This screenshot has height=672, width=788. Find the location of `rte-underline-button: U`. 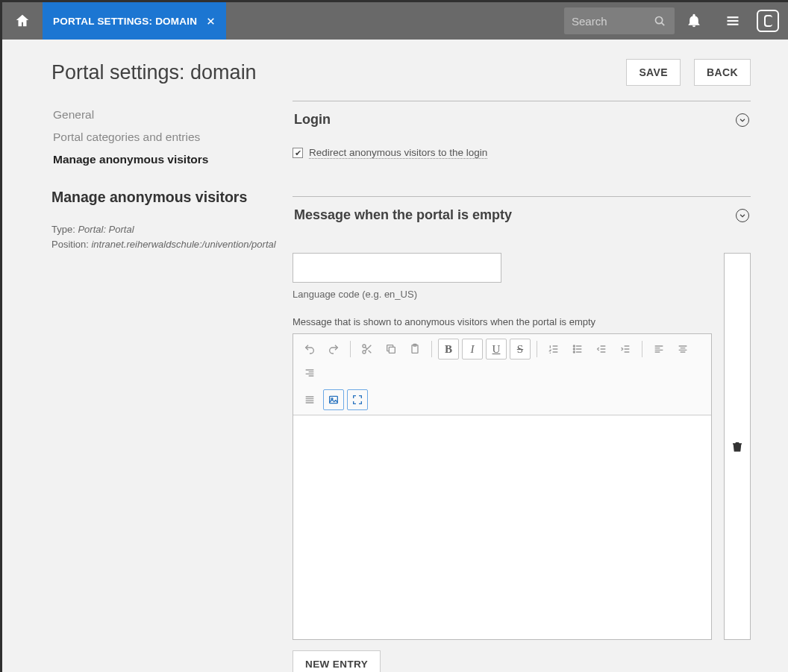

rte-underline-button: U is located at coordinates (496, 349).